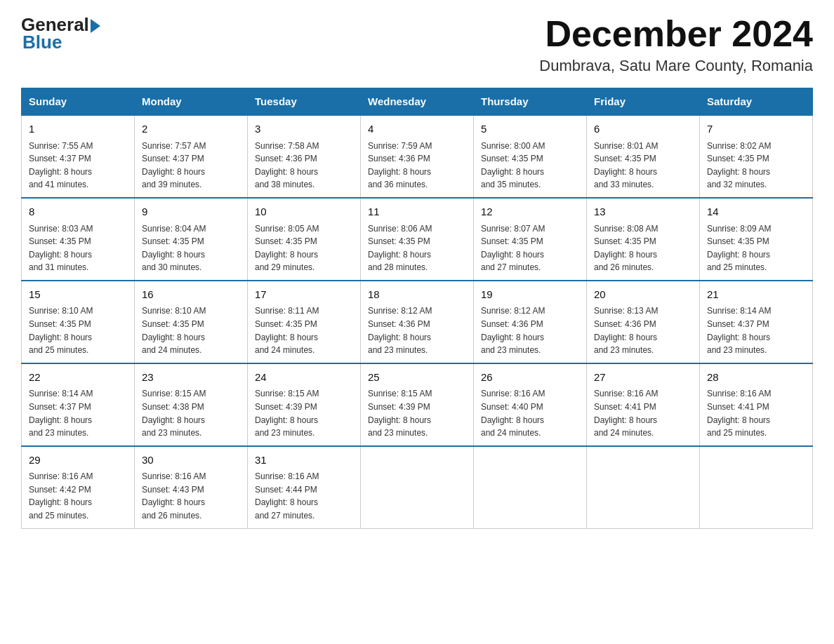  Describe the element at coordinates (191, 295) in the screenshot. I see `day-number: 16` at that location.